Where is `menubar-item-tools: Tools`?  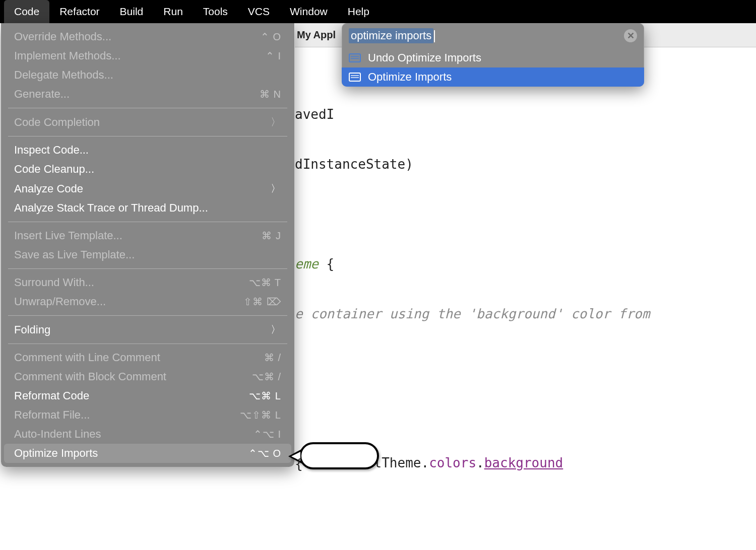
menubar-item-tools: Tools is located at coordinates (216, 12).